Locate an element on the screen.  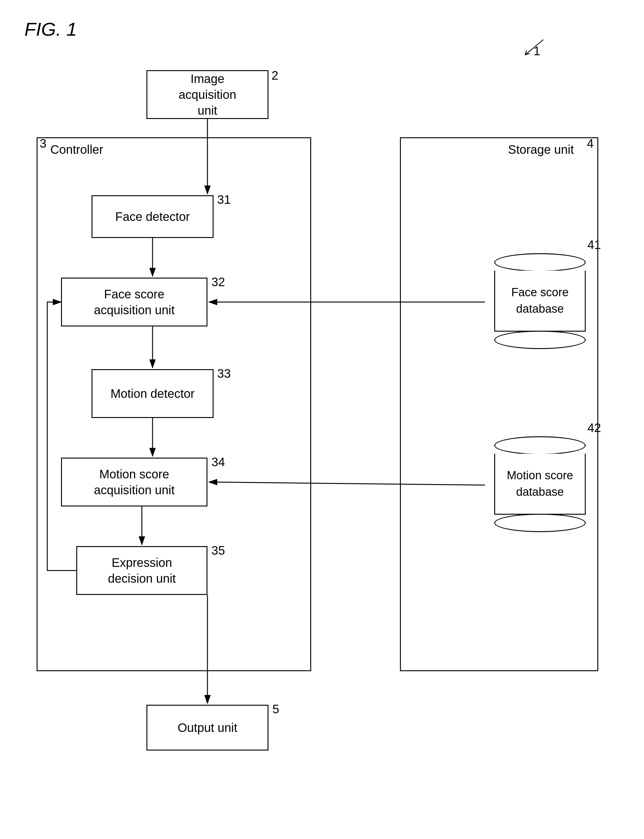
ref-32-label: 32 is located at coordinates (219, 282).